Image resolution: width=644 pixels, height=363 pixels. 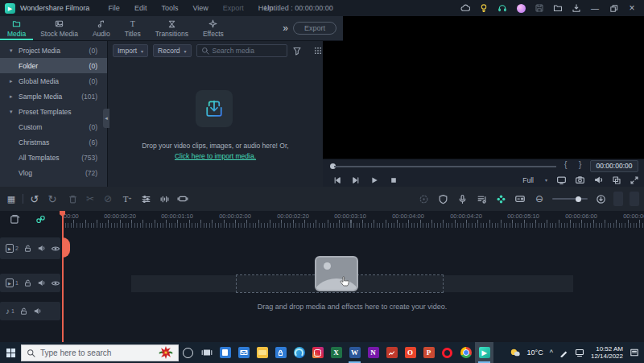 I want to click on color-adjust-icon, so click(x=146, y=199).